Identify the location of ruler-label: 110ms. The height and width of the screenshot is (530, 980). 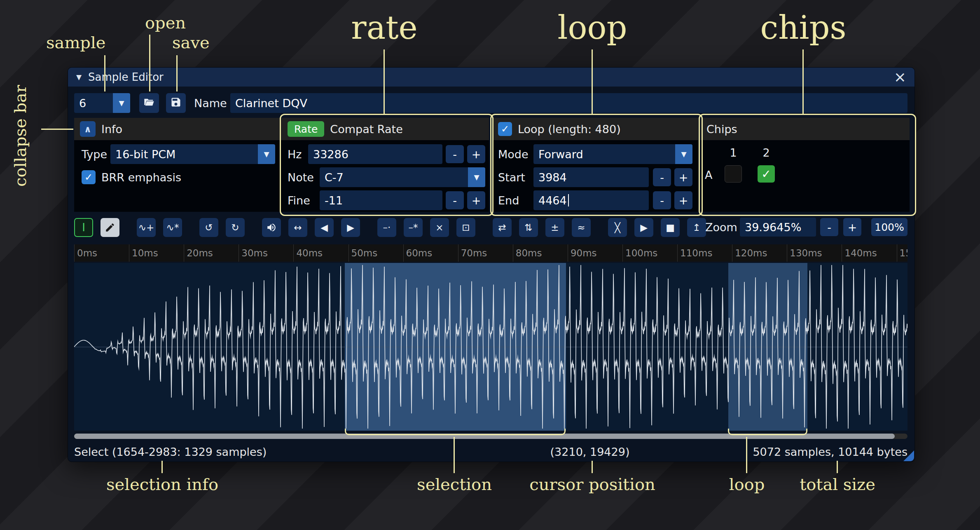
(695, 253).